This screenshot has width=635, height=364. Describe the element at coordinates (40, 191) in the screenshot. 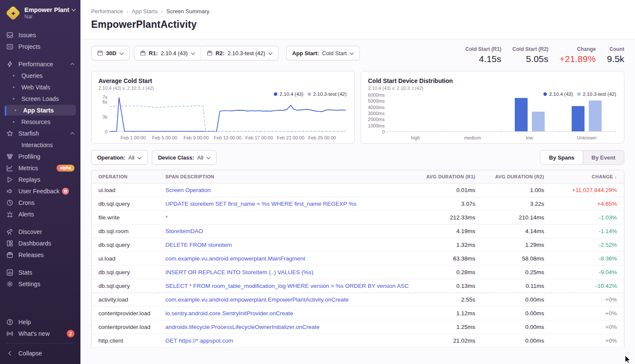

I see `sidebar-item-user-feedback: User Feedback B` at that location.